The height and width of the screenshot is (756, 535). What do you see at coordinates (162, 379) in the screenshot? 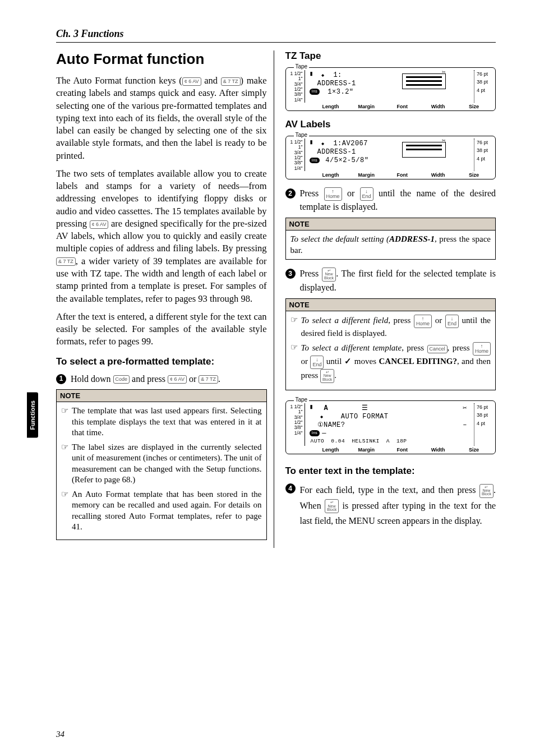
I see `step-1: 1 Hold down Code and press ¢ 6 AV or & 7…` at bounding box center [162, 379].